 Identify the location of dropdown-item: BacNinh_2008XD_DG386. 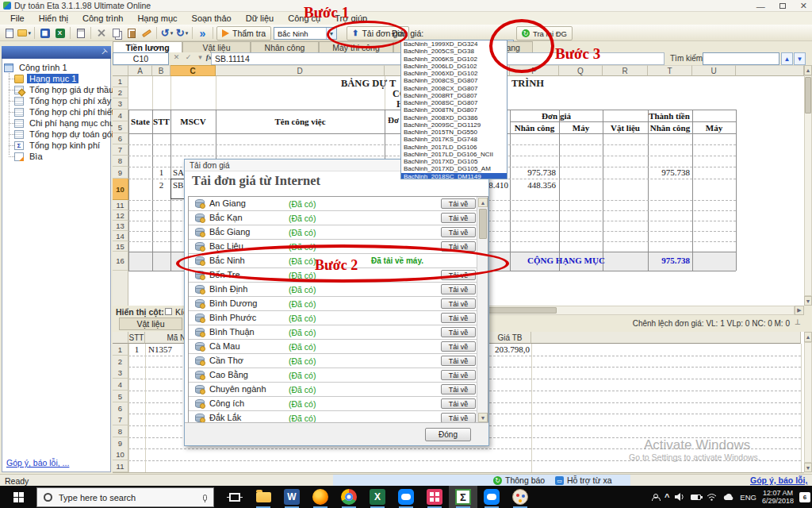
(454, 117).